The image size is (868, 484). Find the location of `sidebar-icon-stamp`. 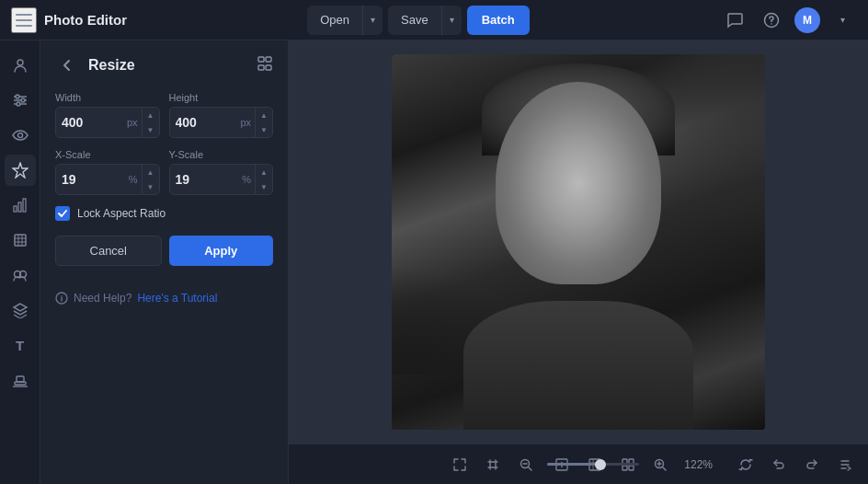

sidebar-icon-stamp is located at coordinates (20, 380).